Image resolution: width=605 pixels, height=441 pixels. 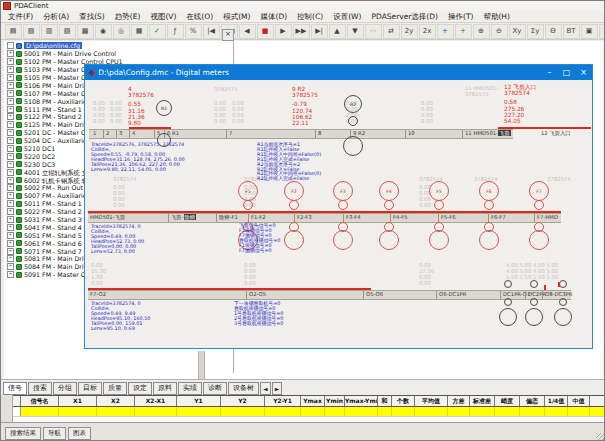 What do you see at coordinates (176, 32) in the screenshot?
I see `toolbar-function-button: ƒ` at bounding box center [176, 32].